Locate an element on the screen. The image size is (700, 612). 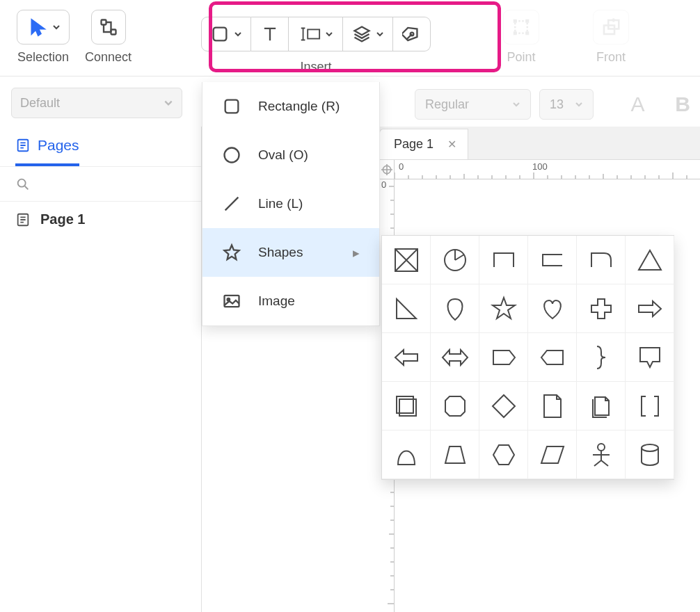
selection-button is located at coordinates (43, 27).